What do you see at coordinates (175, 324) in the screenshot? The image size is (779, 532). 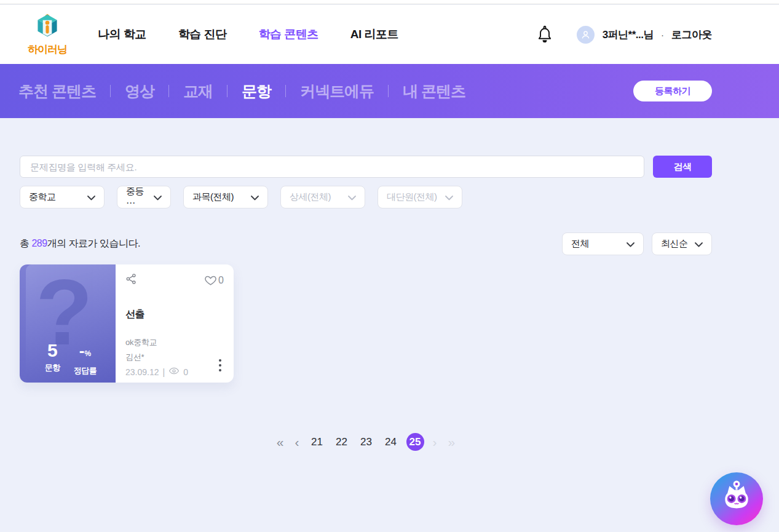 I see `card-body: 0 선출 ok중학교 김선* 23.09.12 | 0` at bounding box center [175, 324].